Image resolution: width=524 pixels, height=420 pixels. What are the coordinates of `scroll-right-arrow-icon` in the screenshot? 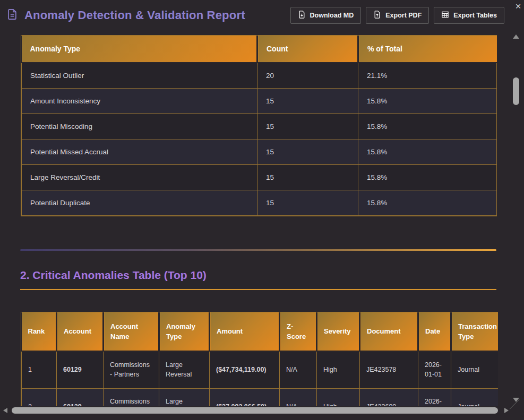 It's located at (506, 410).